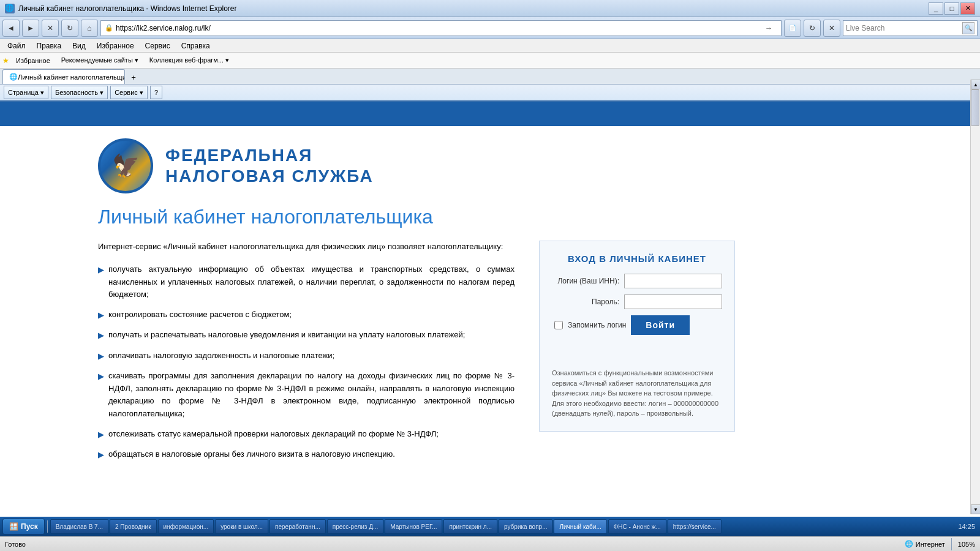  Describe the element at coordinates (15, 544) in the screenshot. I see `status-ready: Готово` at that location.